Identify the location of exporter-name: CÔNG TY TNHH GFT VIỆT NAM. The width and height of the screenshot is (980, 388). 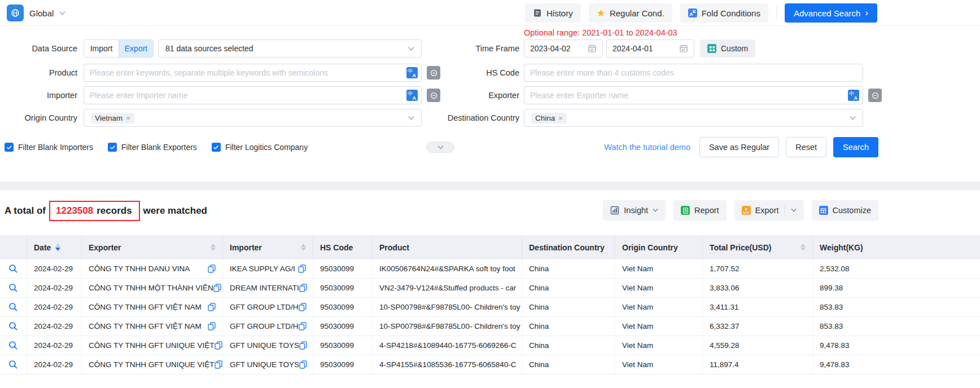
(145, 326).